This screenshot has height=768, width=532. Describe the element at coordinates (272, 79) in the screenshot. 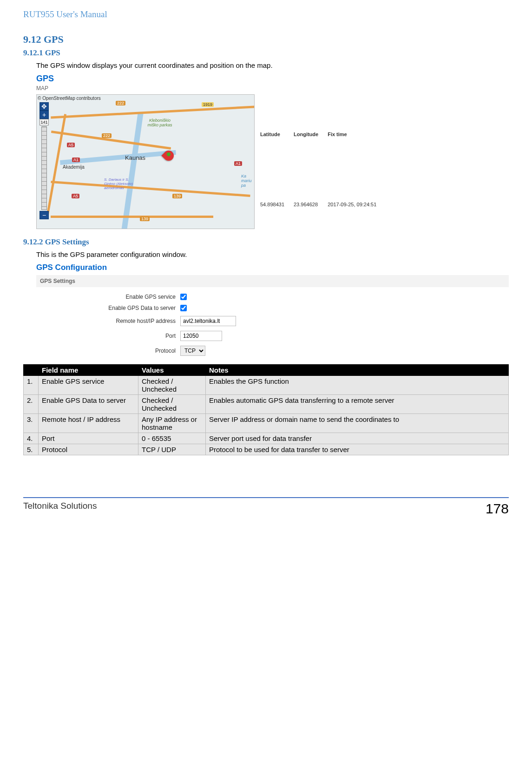

I see `gps-panel-title: GPS` at that location.